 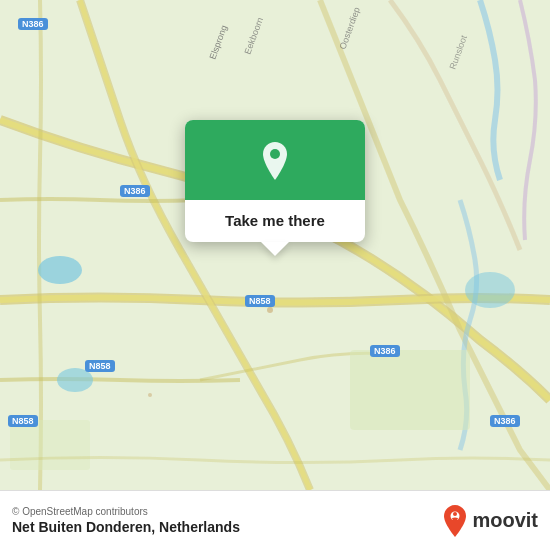 I want to click on road-label-n386-mid: N386, so click(x=135, y=191).